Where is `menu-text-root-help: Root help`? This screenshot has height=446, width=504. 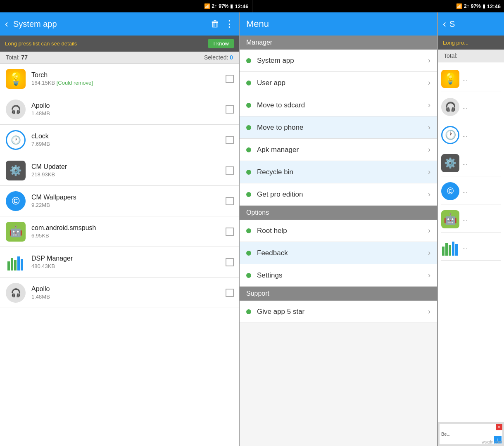 menu-text-root-help: Root help is located at coordinates (342, 231).